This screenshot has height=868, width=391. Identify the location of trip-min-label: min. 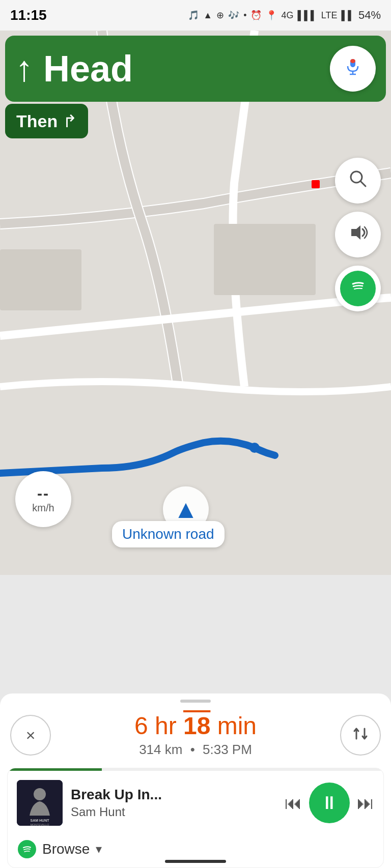
(233, 726).